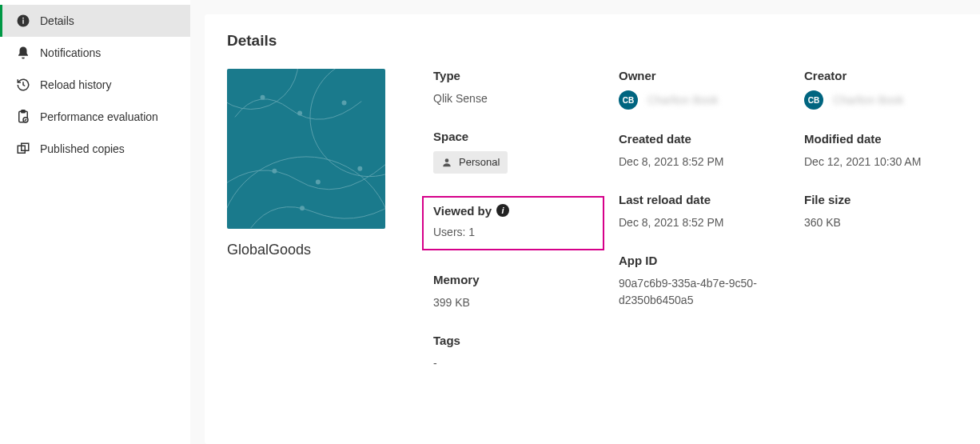 This screenshot has height=444, width=980. What do you see at coordinates (513, 280) in the screenshot?
I see `label-memory: Memory` at bounding box center [513, 280].